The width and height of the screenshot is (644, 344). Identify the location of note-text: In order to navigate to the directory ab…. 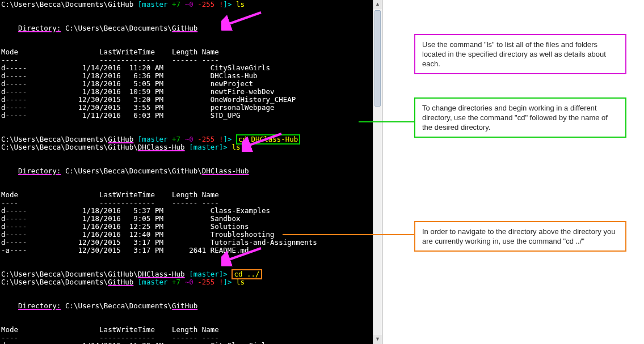
(519, 236).